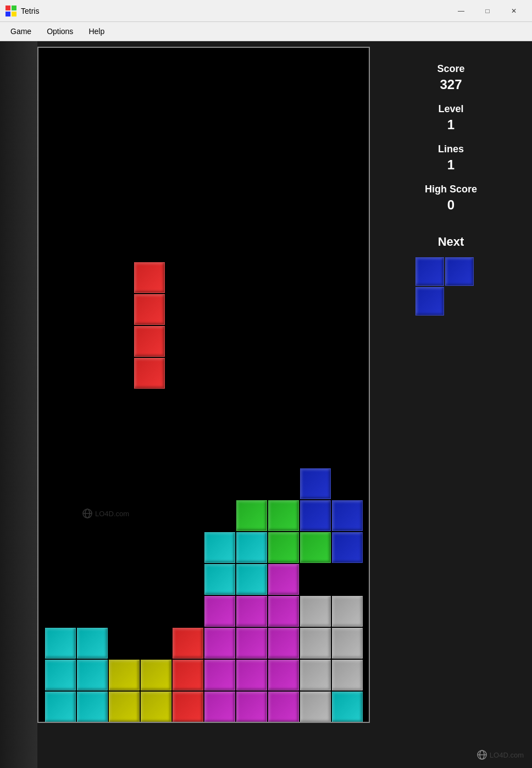 This screenshot has width=532, height=768. I want to click on high-score-value: 0, so click(451, 205).